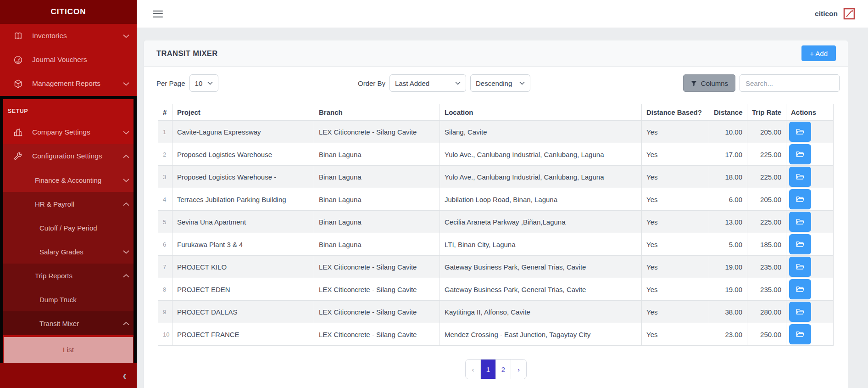  Describe the element at coordinates (165, 112) in the screenshot. I see `col-header-num: #` at that location.